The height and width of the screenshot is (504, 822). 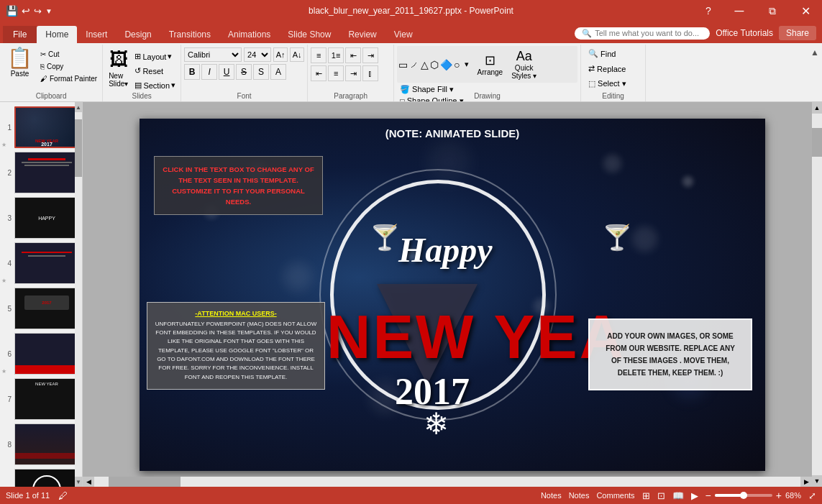 I want to click on tab-file: File, so click(x=20, y=35).